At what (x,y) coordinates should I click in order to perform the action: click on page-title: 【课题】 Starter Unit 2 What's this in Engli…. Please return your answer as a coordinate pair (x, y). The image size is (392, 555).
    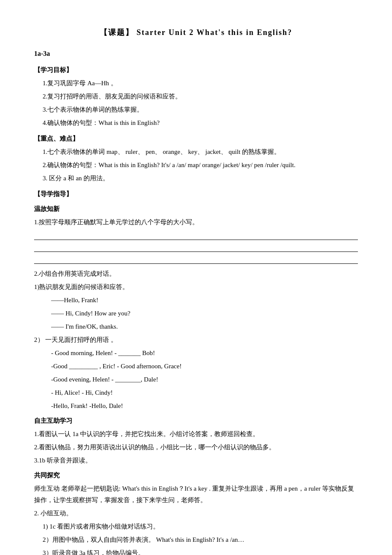
    Looking at the image, I should click on (196, 32).